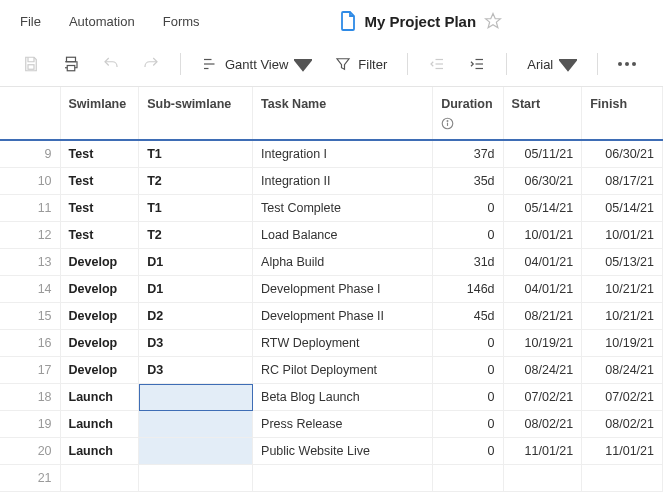 Image resolution: width=663 pixels, height=504 pixels. What do you see at coordinates (468, 262) in the screenshot?
I see `cell-duration: 31d` at bounding box center [468, 262].